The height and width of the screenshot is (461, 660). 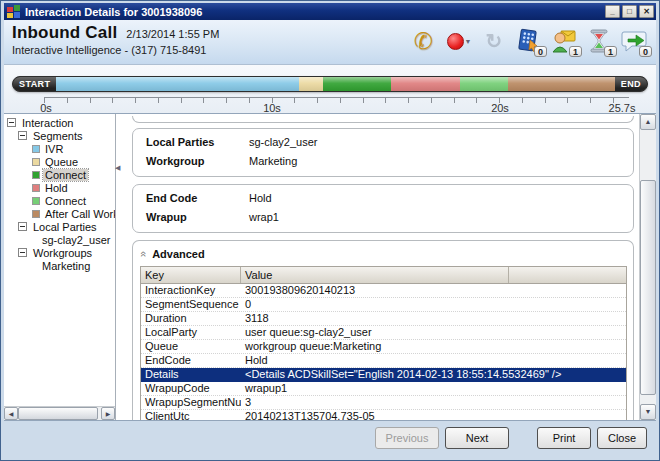 I want to click on table-row: Queueworkgroup queue:Marketing, so click(x=384, y=347).